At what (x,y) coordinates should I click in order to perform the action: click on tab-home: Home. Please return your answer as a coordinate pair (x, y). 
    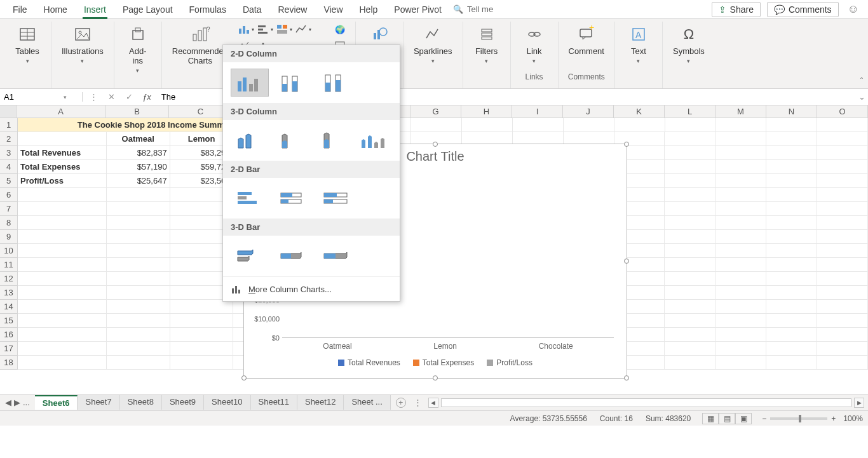
    Looking at the image, I should click on (56, 10).